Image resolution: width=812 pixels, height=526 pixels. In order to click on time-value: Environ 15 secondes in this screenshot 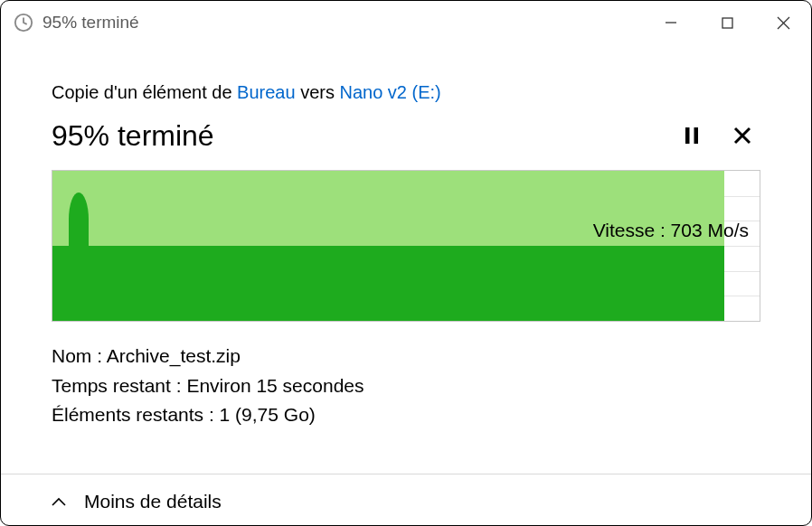, I will do `click(275, 385)`.